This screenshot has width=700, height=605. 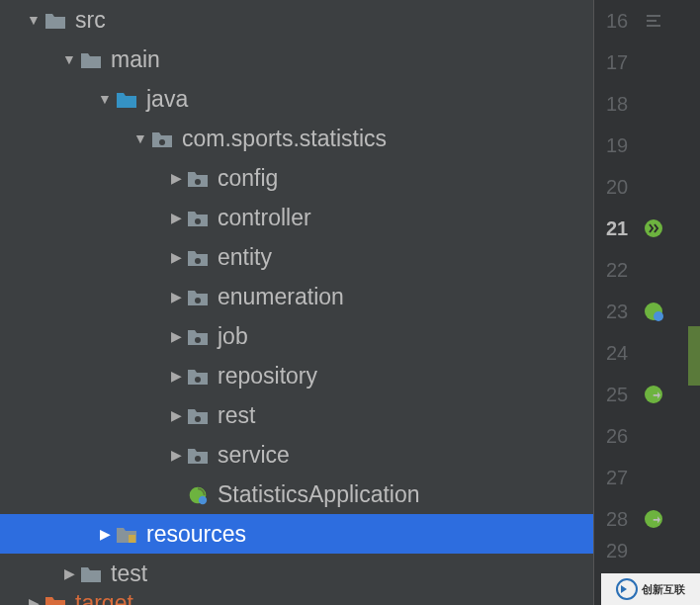 What do you see at coordinates (297, 599) in the screenshot?
I see `tree-node-target: ▶ target` at bounding box center [297, 599].